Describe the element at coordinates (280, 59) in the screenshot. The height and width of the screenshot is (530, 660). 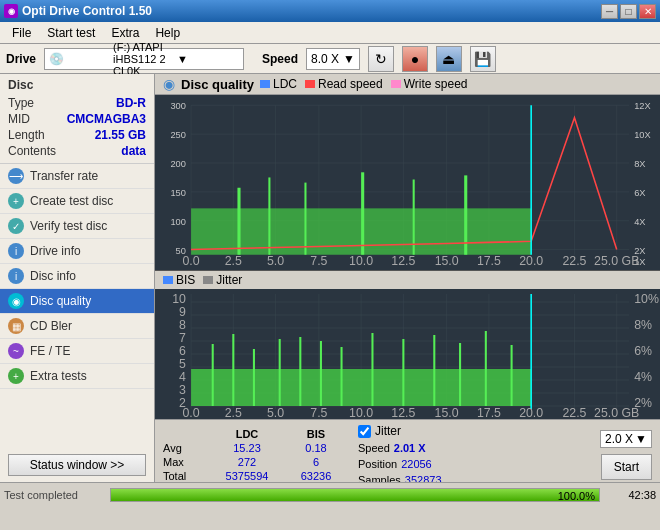
I see `speed-label: Speed` at that location.